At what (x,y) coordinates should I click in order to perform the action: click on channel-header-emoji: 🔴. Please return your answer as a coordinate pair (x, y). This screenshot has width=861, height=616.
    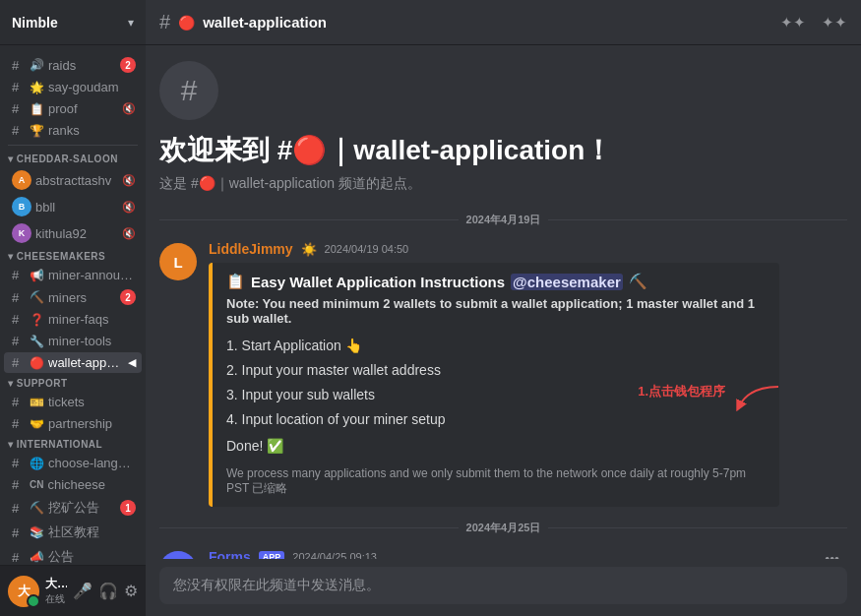
    Looking at the image, I should click on (187, 23).